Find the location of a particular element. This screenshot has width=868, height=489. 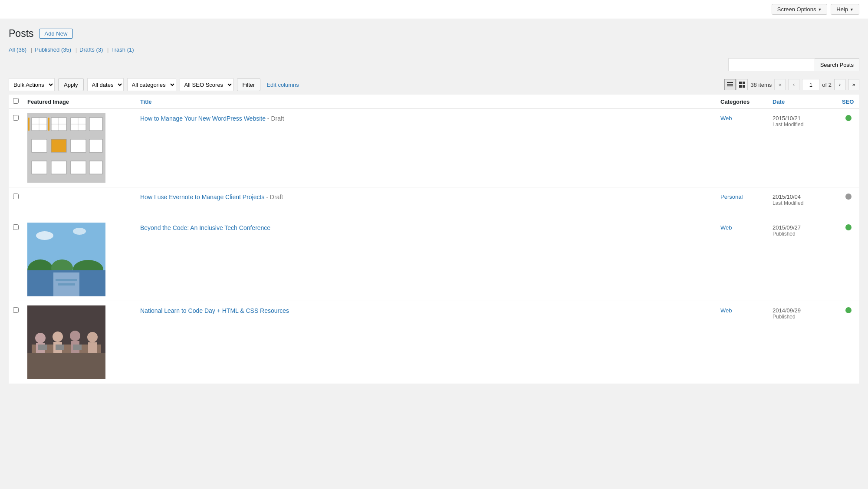

first-page-icon: « is located at coordinates (780, 85).